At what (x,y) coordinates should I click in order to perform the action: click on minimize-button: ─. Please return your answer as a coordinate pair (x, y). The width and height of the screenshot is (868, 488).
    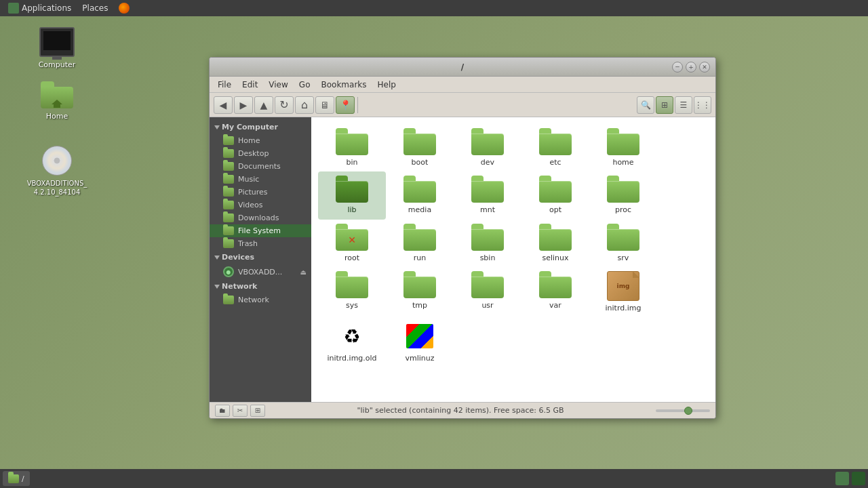
    Looking at the image, I should click on (677, 67).